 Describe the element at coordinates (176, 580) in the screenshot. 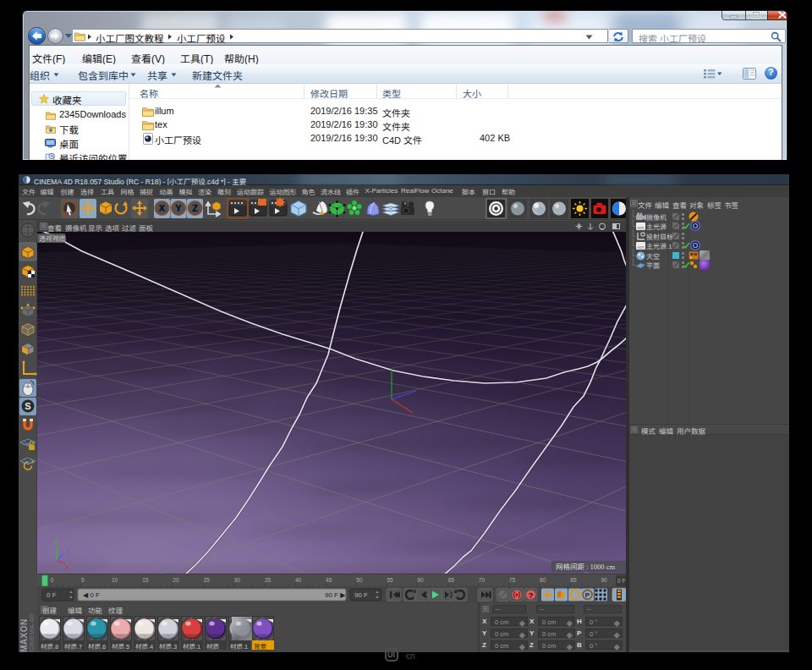

I see `svg-text: 20` at that location.